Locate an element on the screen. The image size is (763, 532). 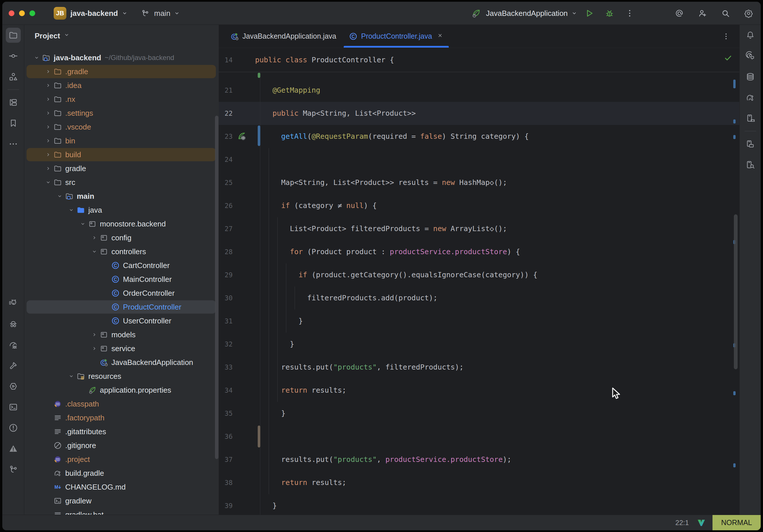
inspection-status-check-icon is located at coordinates (728, 58).